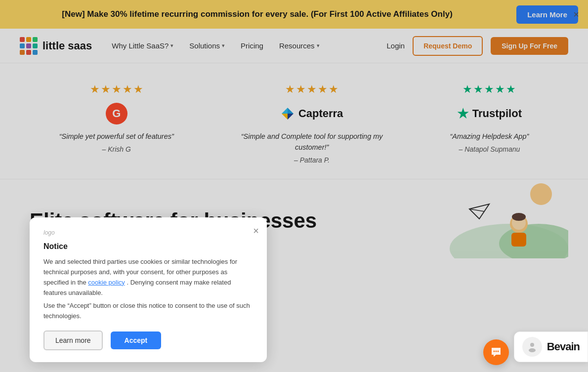 This screenshot has height=372, width=588. Describe the element at coordinates (148, 233) in the screenshot. I see `cookie-modal-logo: logo` at that location.